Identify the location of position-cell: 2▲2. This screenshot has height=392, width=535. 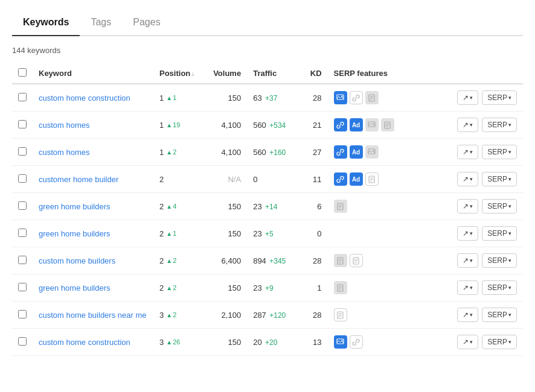
(180, 261).